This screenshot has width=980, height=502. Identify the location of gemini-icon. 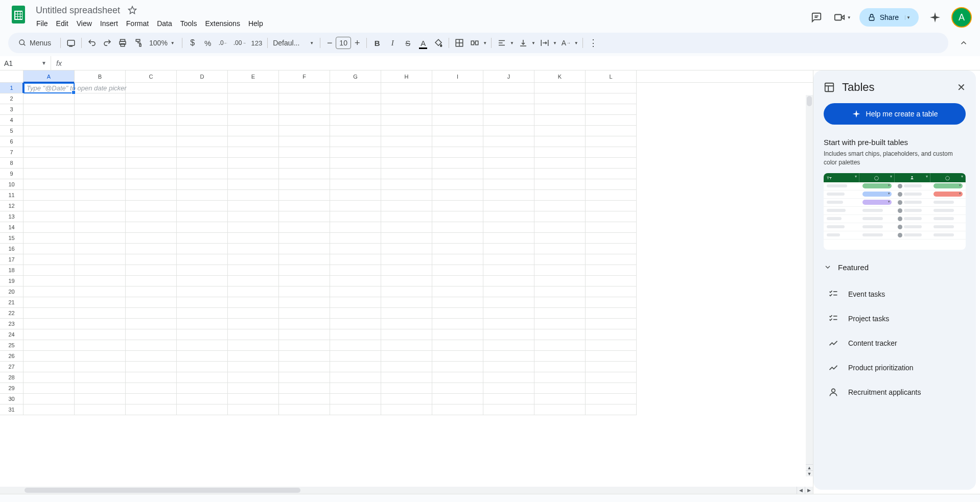
(935, 17).